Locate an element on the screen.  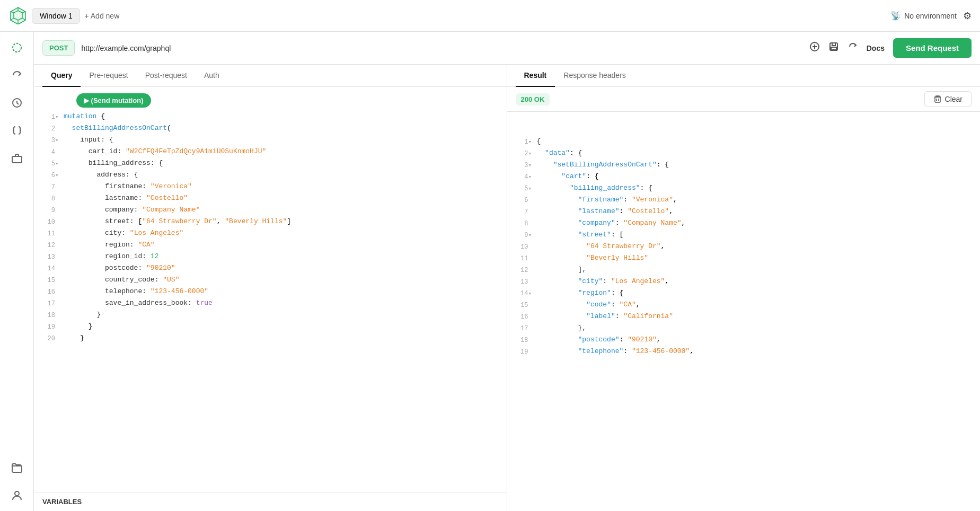
query-line-18: 18 } is located at coordinates (270, 316).